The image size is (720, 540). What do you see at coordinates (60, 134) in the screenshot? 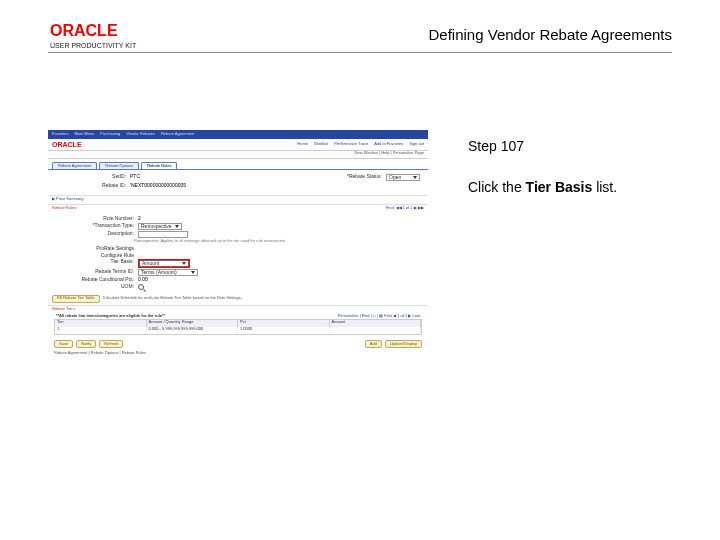
I see `crumb: Favorites` at bounding box center [60, 134].